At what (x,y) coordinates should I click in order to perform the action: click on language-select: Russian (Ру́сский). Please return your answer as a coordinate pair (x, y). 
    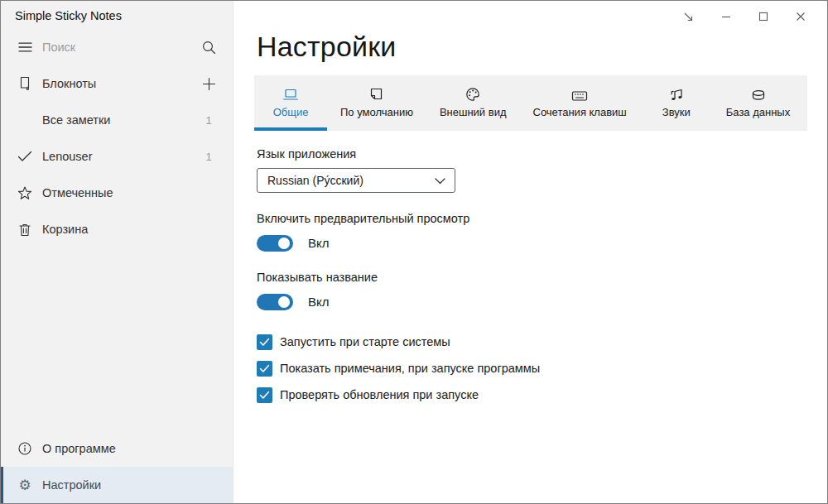
    Looking at the image, I should click on (356, 180).